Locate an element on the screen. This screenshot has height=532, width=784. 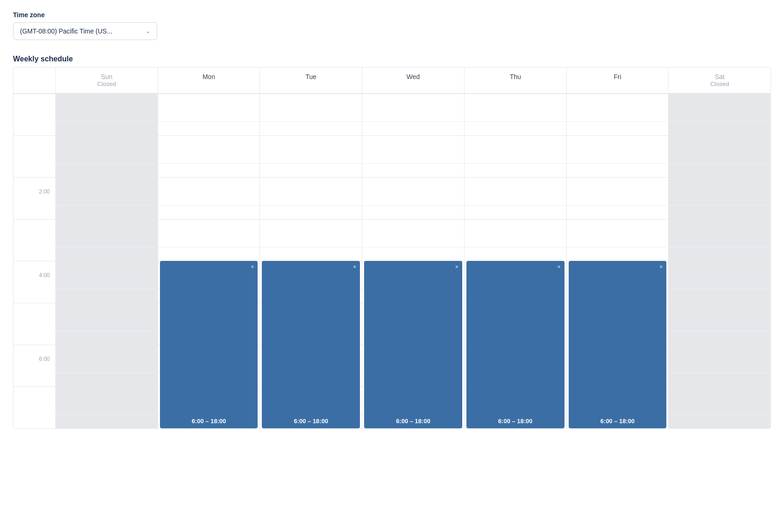
close-event-wed: × is located at coordinates (457, 267).